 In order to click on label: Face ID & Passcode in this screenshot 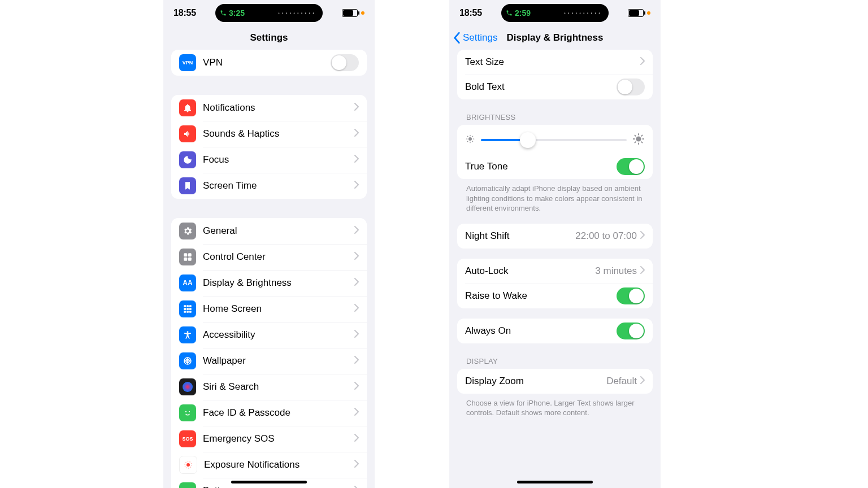, I will do `click(279, 413)`.